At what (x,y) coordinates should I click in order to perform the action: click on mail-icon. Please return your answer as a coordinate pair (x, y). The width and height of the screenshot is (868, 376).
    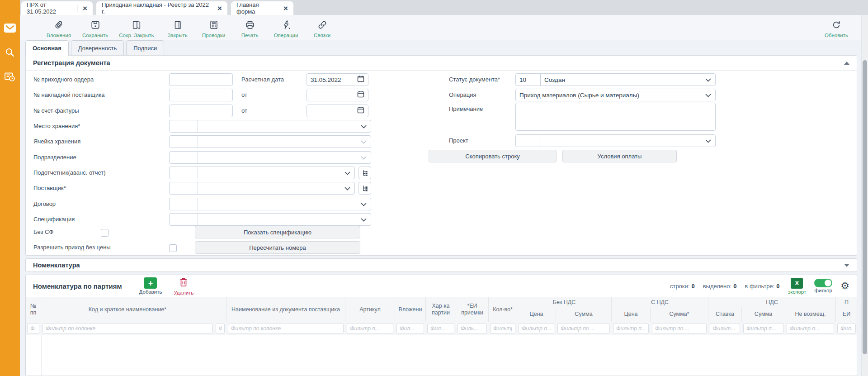
    Looking at the image, I should click on (10, 28).